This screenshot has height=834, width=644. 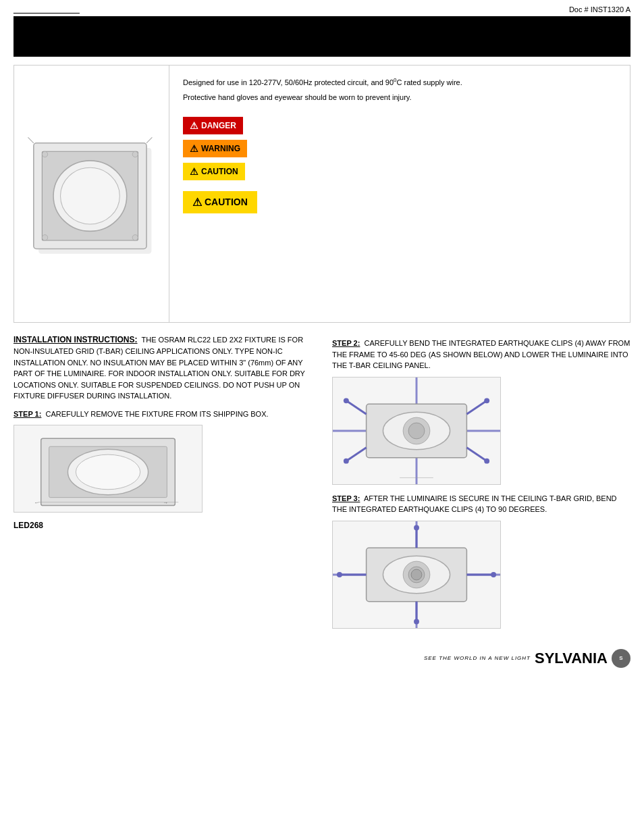 What do you see at coordinates (417, 575) in the screenshot?
I see `step3-svg` at bounding box center [417, 575].